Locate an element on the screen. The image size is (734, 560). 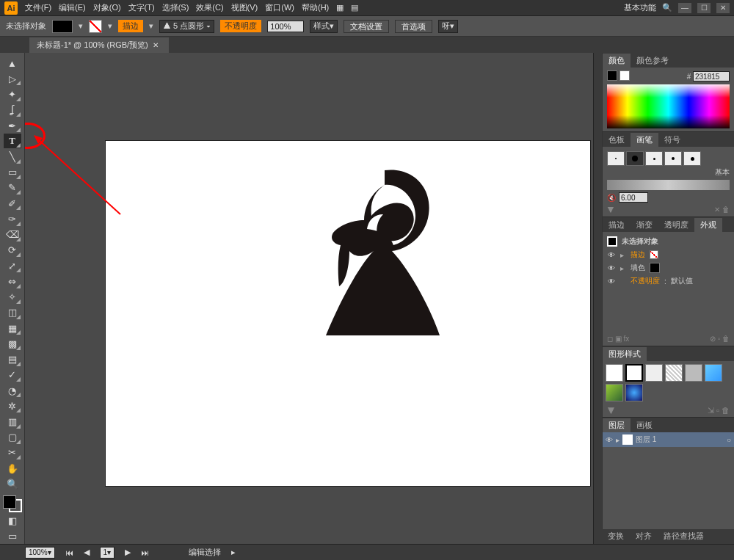
tab-color-guide: 颜色参考 is located at coordinates (653, 60).